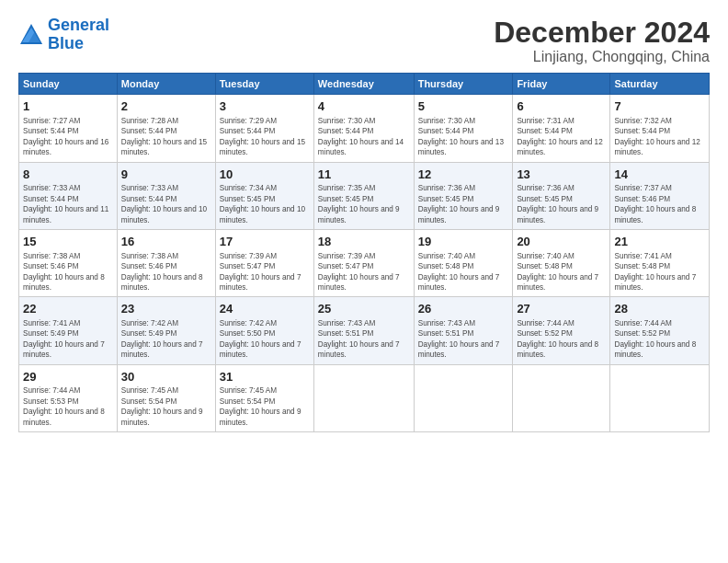 This screenshot has height=563, width=728. Describe the element at coordinates (265, 242) in the screenshot. I see `day-number: 17` at that location.